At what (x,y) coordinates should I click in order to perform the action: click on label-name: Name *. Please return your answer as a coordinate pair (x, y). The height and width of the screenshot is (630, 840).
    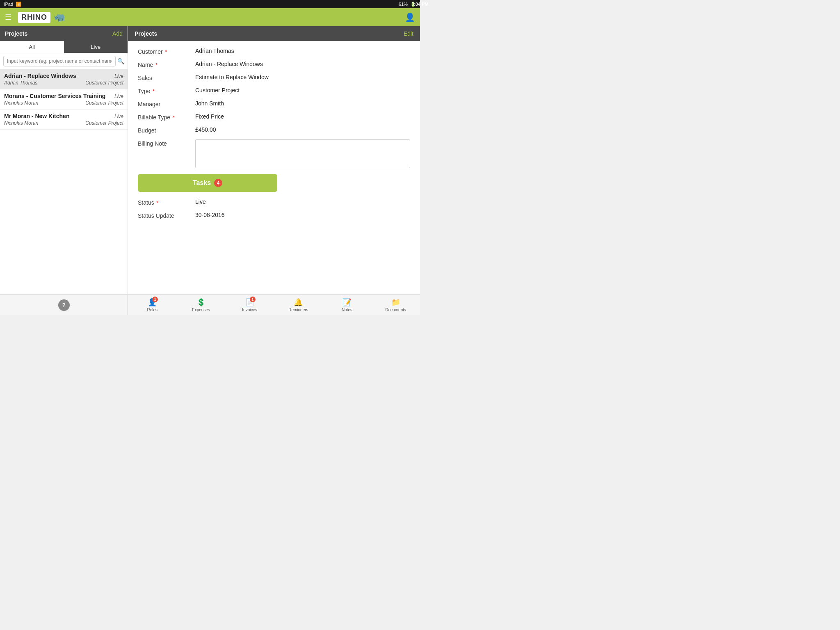
    Looking at the image, I should click on (167, 64).